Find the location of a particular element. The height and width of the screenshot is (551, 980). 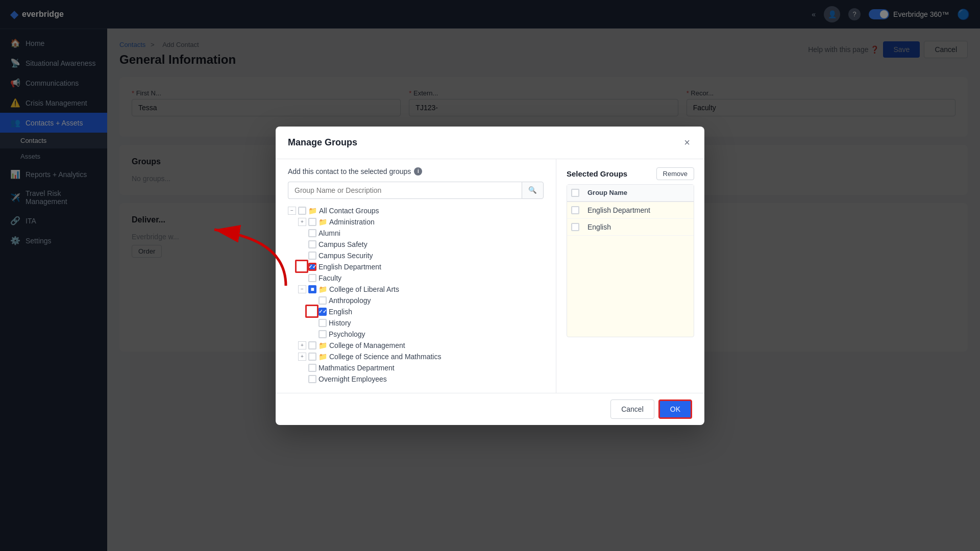

root-label: All Contact Groups is located at coordinates (349, 211).